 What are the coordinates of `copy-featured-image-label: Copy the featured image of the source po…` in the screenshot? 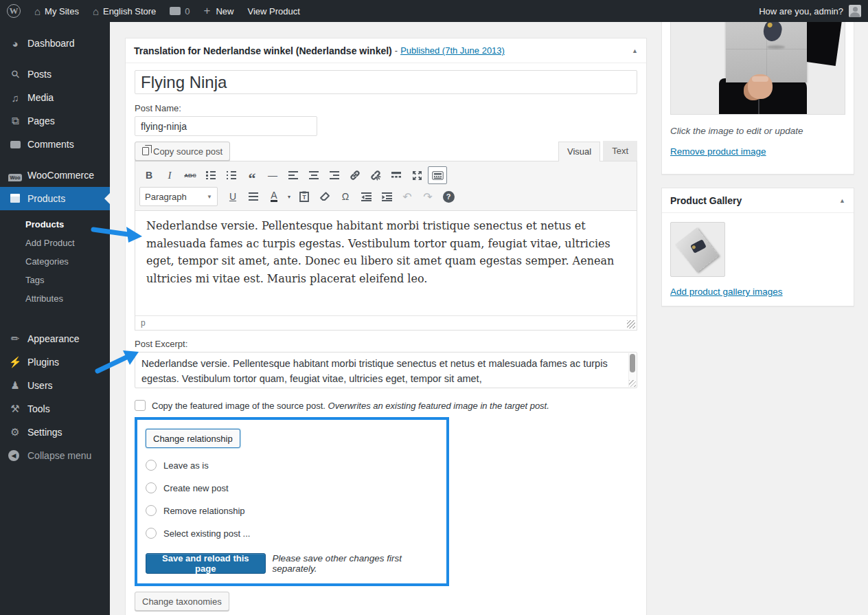 It's located at (350, 405).